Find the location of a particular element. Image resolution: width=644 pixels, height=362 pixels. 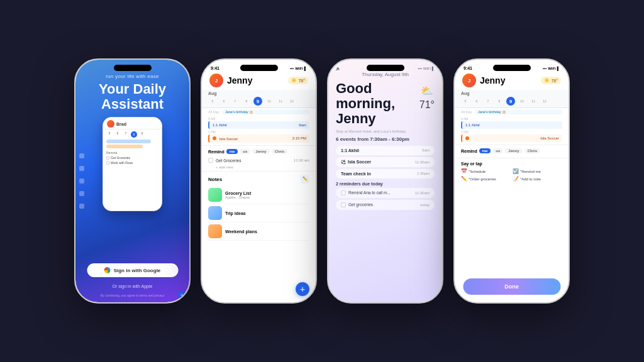

signal-icon: ▪▪▪ is located at coordinates (292, 69).